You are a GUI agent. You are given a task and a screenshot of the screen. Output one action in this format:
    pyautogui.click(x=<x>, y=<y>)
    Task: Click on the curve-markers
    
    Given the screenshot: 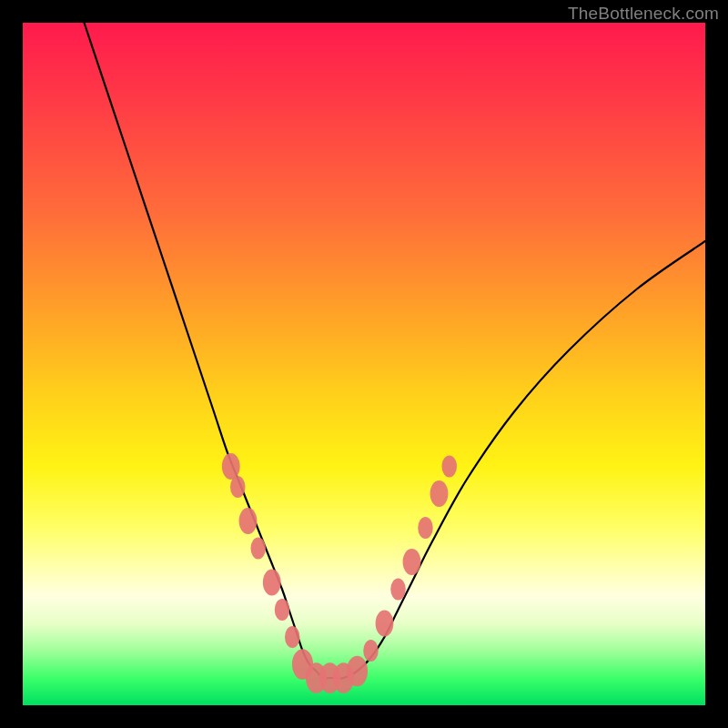 What is the action you would take?
    pyautogui.click(x=339, y=573)
    